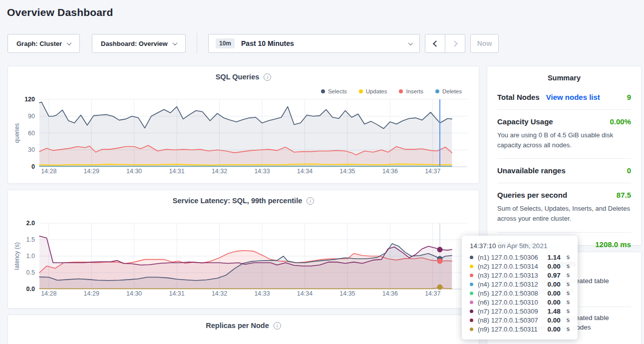 The height and width of the screenshot is (344, 644). Describe the element at coordinates (391, 91) in the screenshot. I see `sql-legend: SelectsUpdatesInsertsDeletes` at that location.